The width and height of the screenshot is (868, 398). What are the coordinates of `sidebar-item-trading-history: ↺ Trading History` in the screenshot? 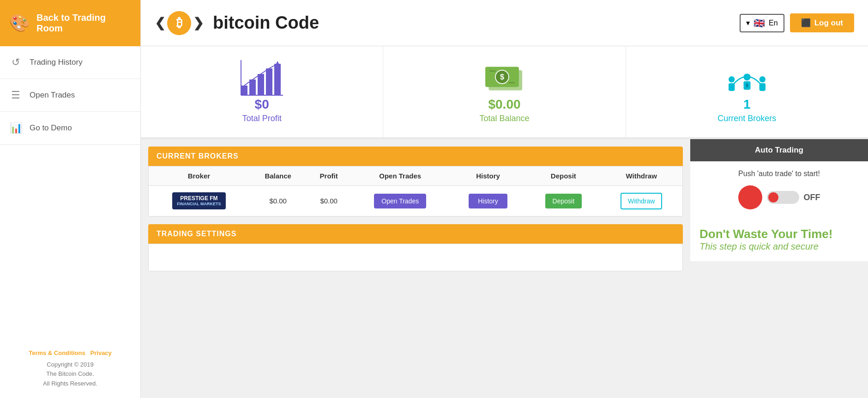 It's located at (70, 63).